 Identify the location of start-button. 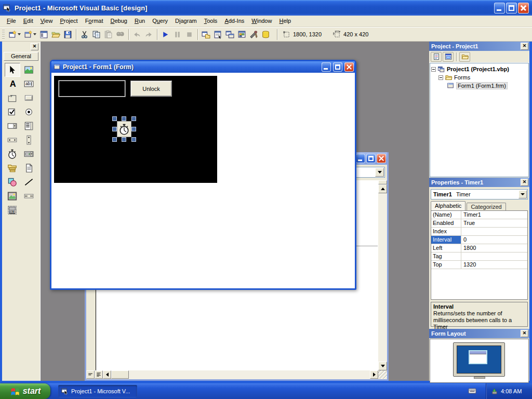
(165, 34).